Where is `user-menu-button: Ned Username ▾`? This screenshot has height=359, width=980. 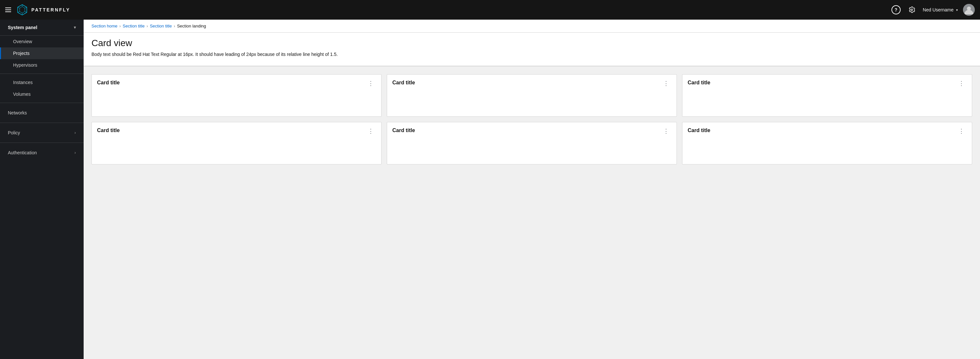
user-menu-button: Ned Username ▾ is located at coordinates (940, 10).